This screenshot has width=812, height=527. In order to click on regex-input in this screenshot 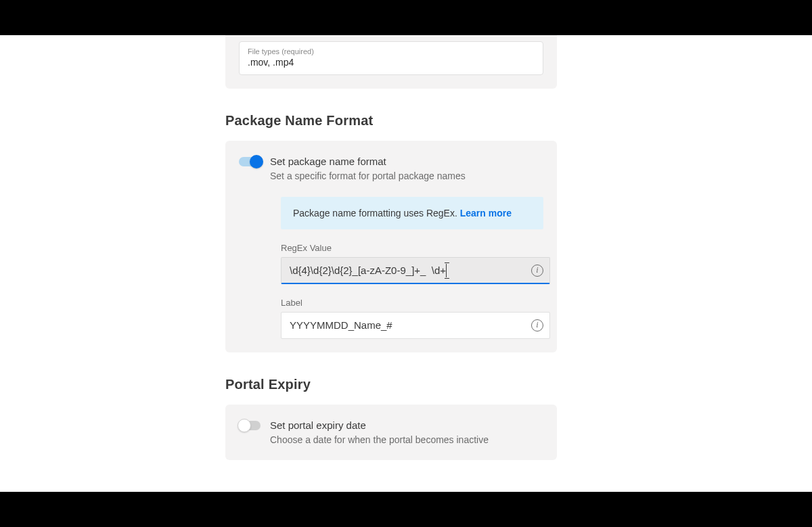, I will do `click(415, 271)`.